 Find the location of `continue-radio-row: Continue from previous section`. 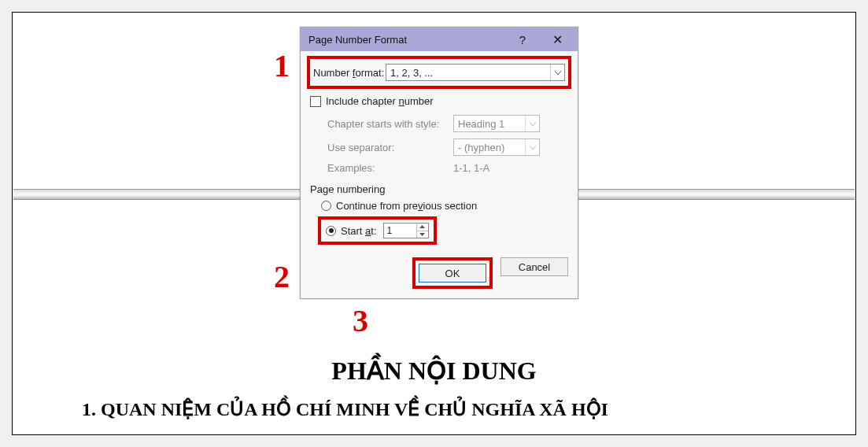

continue-radio-row: Continue from previous section is located at coordinates (445, 206).